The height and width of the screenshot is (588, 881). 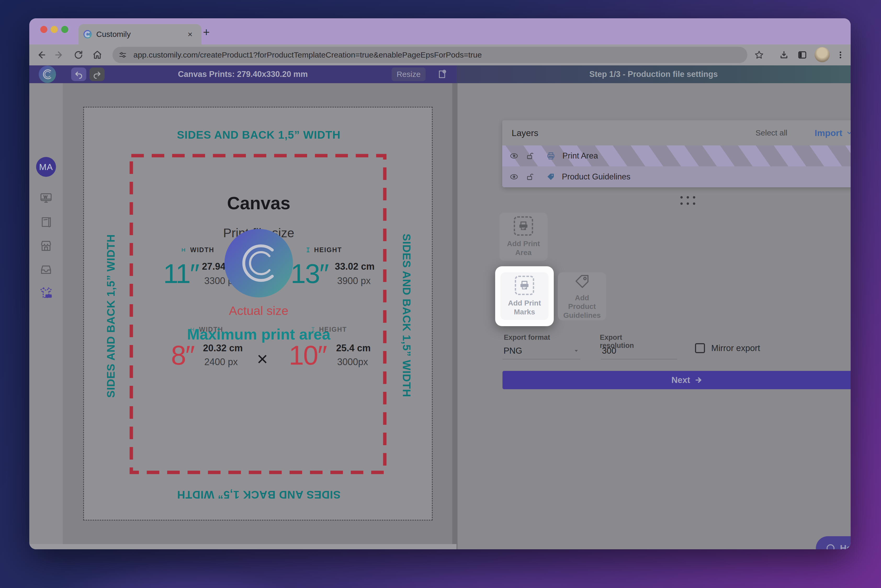 I want to click on url-text: app.customily.com/createProduct1?forProd…, so click(x=308, y=55).